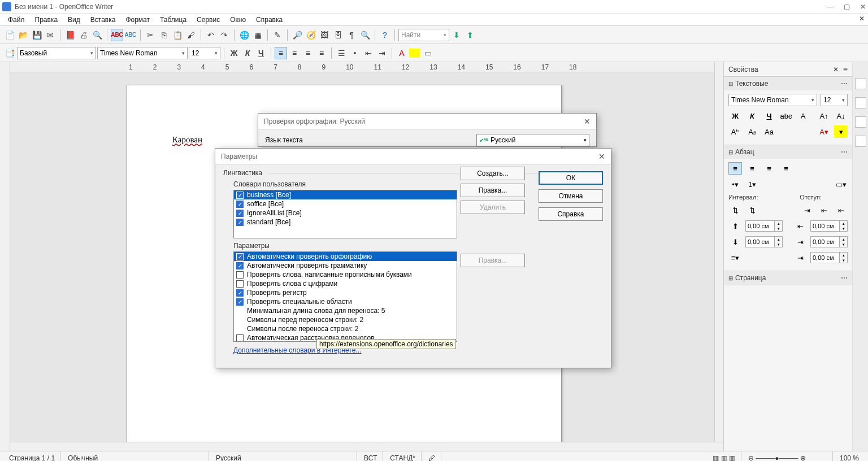 This screenshot has height=461, width=868. Describe the element at coordinates (138, 20) in the screenshot. I see `menu-format: Формат` at that location.